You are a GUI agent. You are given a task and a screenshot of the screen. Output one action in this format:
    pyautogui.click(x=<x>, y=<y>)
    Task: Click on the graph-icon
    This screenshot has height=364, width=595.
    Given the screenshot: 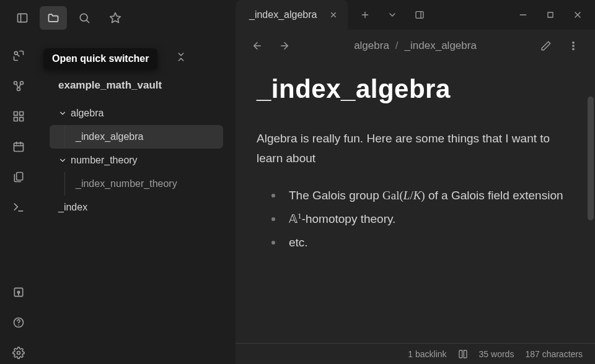 What is the action you would take?
    pyautogui.click(x=19, y=86)
    